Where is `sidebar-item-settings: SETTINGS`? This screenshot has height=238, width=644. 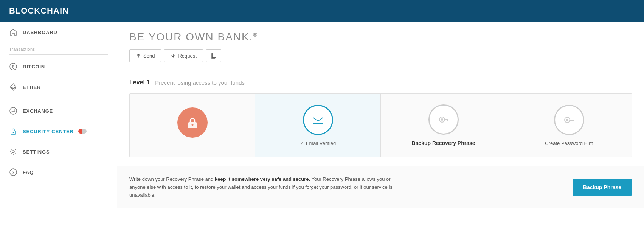 sidebar-item-settings: SETTINGS is located at coordinates (58, 152).